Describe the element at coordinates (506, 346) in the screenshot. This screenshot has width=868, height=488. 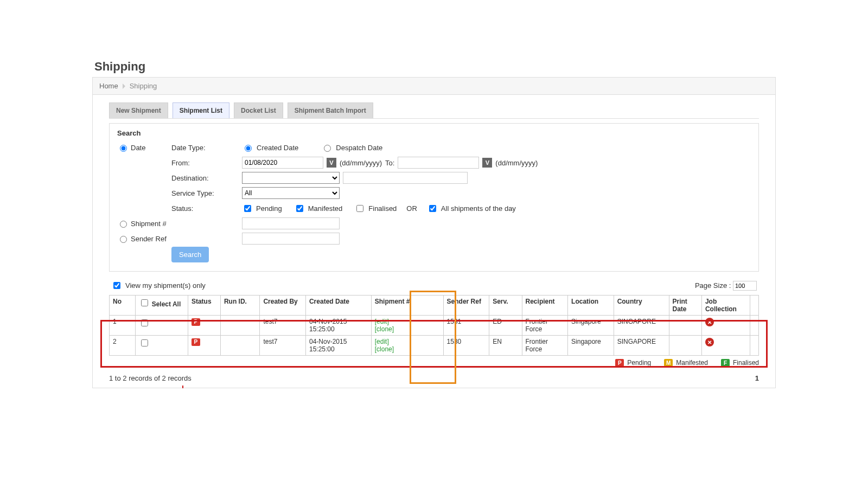
I see `cell-serv: EN` at that location.